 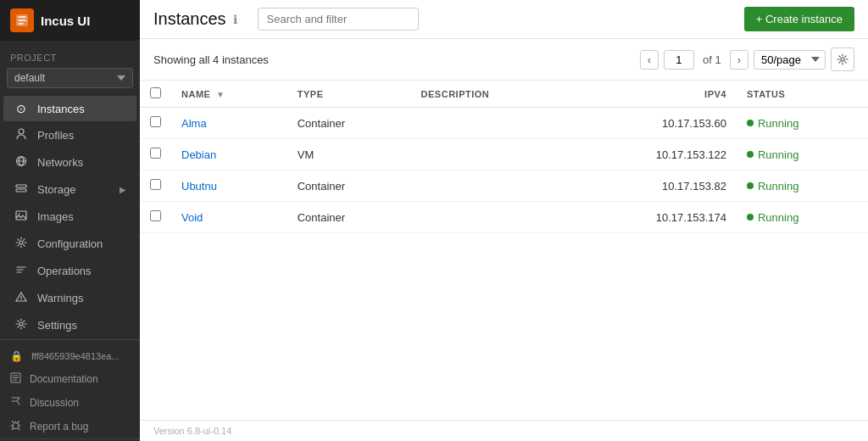 I want to click on info-icon: ℹ, so click(x=236, y=20).